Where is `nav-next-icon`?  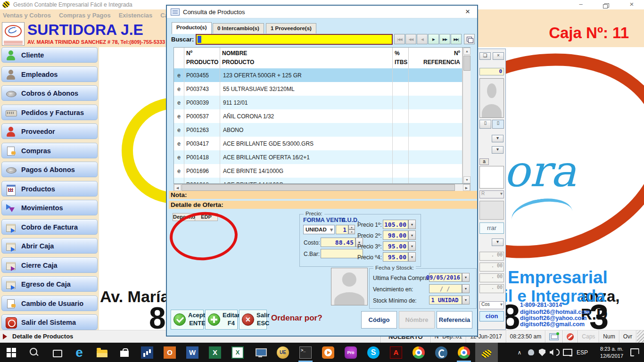 nav-next-icon is located at coordinates (434, 39).